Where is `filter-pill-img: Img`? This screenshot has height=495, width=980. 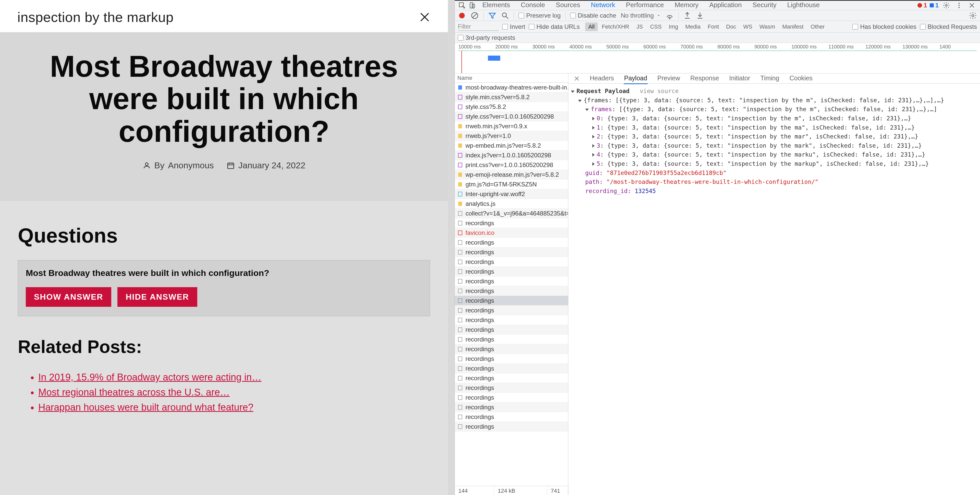
filter-pill-img: Img is located at coordinates (673, 27).